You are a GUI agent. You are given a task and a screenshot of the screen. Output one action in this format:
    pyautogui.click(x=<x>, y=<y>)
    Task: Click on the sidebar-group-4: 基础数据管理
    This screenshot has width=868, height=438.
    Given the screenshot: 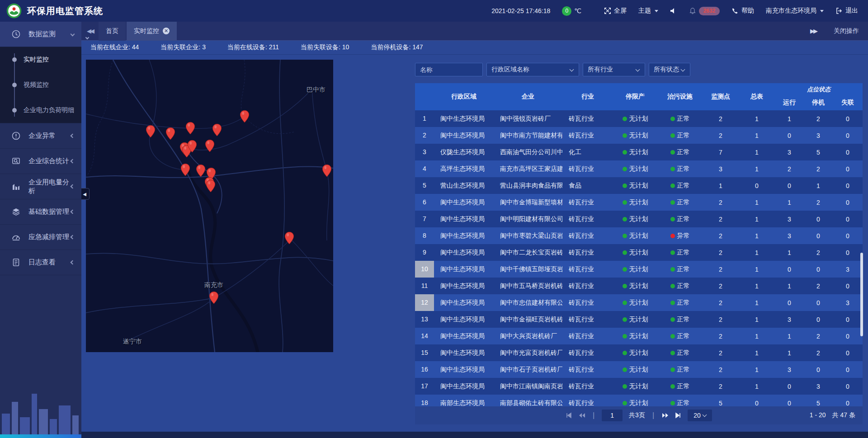 What is the action you would take?
    pyautogui.click(x=41, y=212)
    